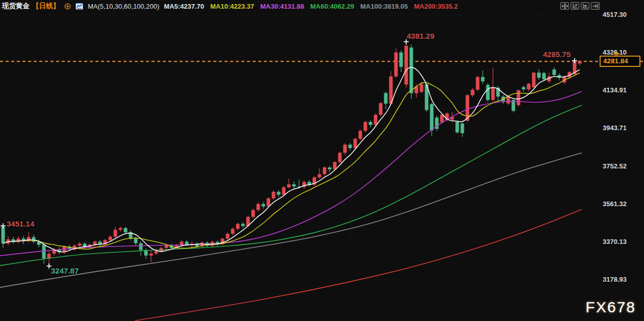 The image size is (644, 321). What do you see at coordinates (618, 242) in the screenshot?
I see `y-axis-label: 3370.13` at bounding box center [618, 242].